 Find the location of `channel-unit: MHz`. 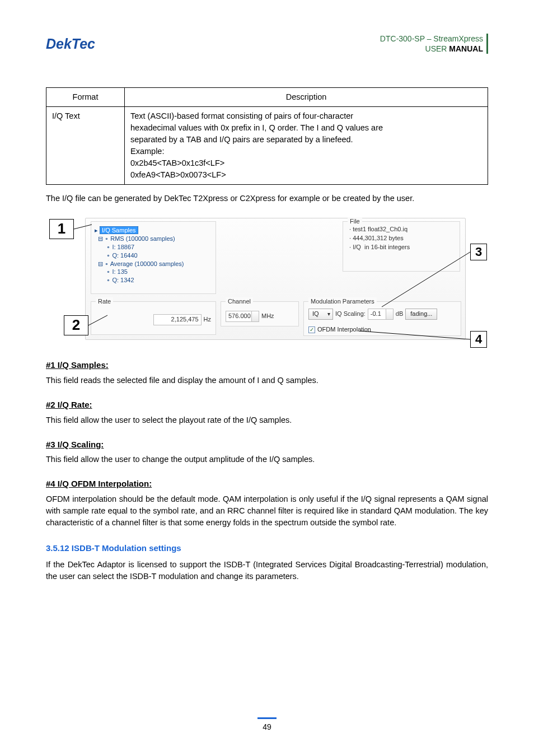

channel-unit: MHz is located at coordinates (268, 316).